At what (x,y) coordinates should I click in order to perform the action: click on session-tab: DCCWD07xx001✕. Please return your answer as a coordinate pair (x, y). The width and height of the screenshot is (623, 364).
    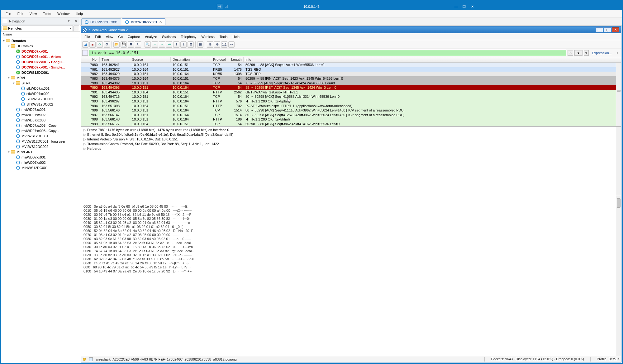
    Looking at the image, I should click on (144, 22).